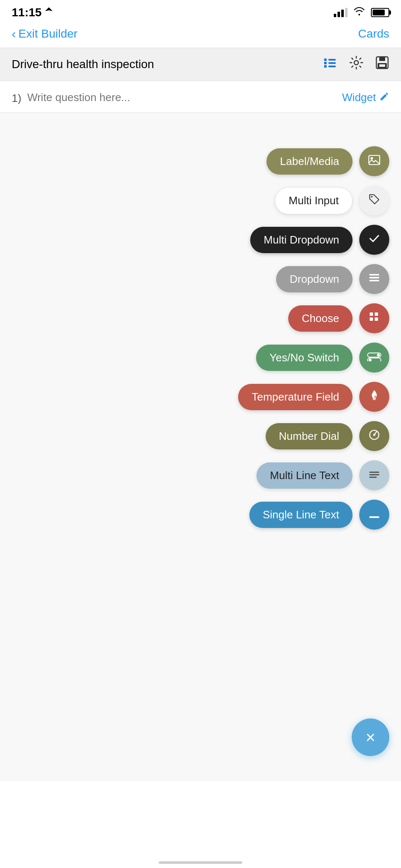  I want to click on widget-pill-multi-dropdown: Multi Dropdown, so click(302, 240).